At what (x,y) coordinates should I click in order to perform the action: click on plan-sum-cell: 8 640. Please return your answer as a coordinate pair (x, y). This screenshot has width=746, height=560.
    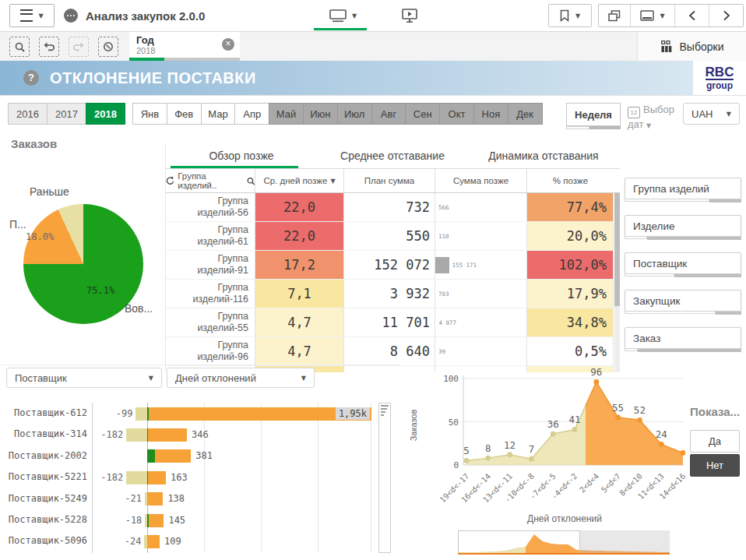
    Looking at the image, I should click on (389, 352).